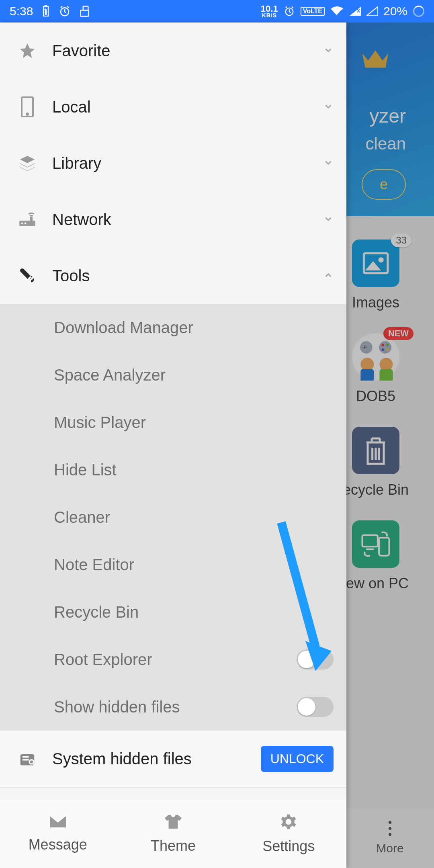 The height and width of the screenshot is (868, 434). I want to click on system-hidden-row: System hidden files UNLOCK, so click(173, 759).